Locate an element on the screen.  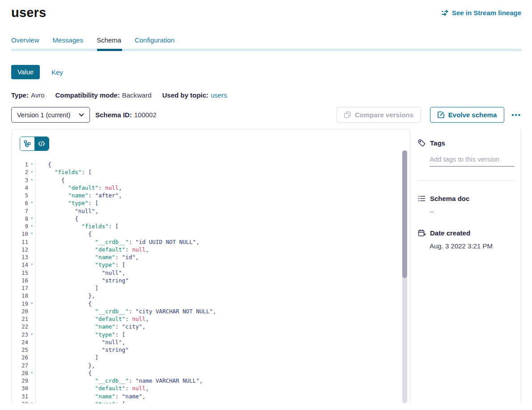
line-number: 8 is located at coordinates (20, 218).